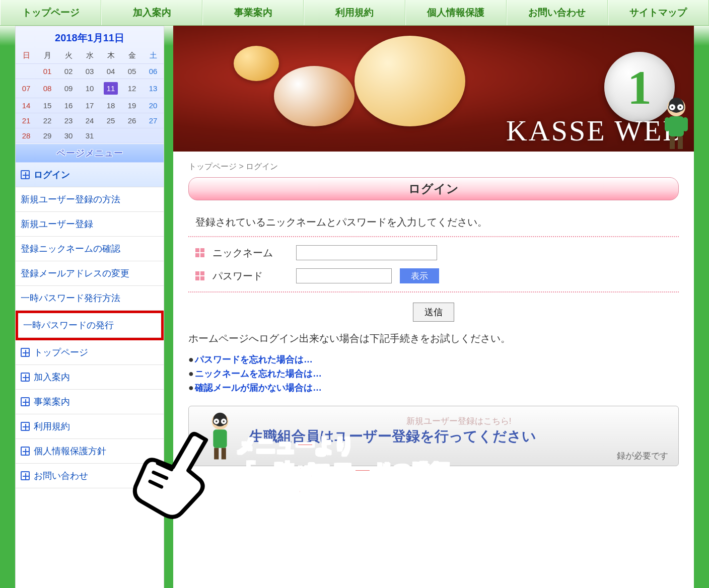 This screenshot has width=709, height=588. Describe the element at coordinates (90, 274) in the screenshot. I see `sidebar-item: 登録メールアドレスの変更` at that location.